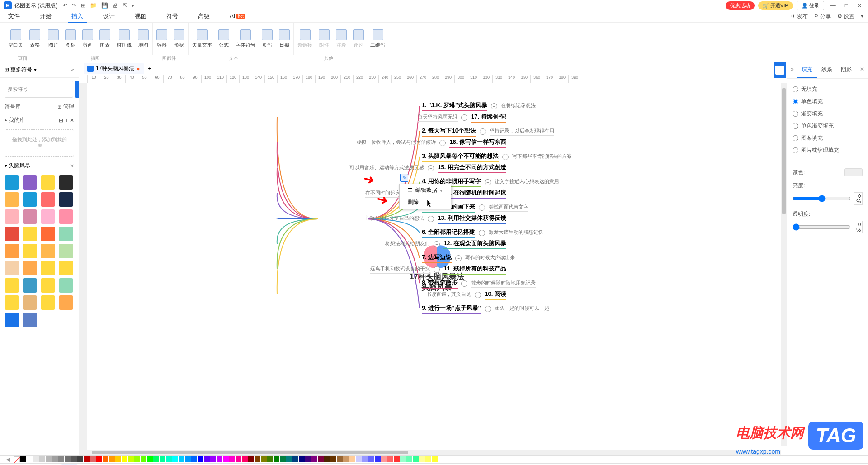 This screenshot has width=868, height=465. What do you see at coordinates (245, 39) in the screenshot?
I see `ribbon-btn-字体符号: 字体符号` at bounding box center [245, 39].